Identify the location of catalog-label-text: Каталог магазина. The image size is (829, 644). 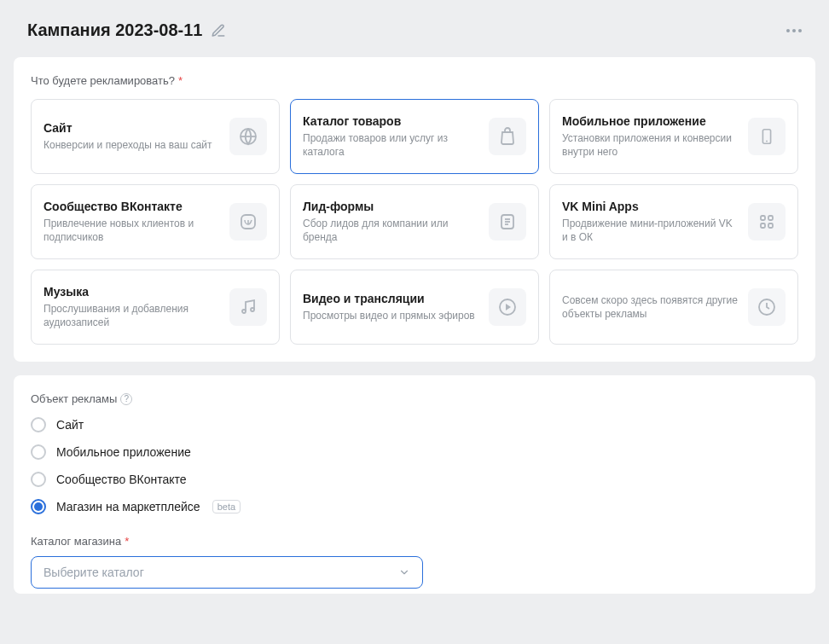
(76, 541).